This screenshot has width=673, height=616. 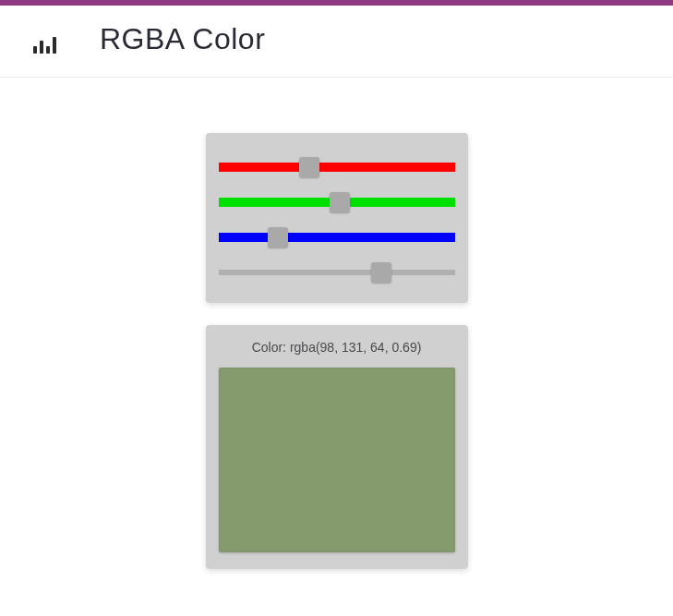 I want to click on blue-track, so click(x=337, y=237).